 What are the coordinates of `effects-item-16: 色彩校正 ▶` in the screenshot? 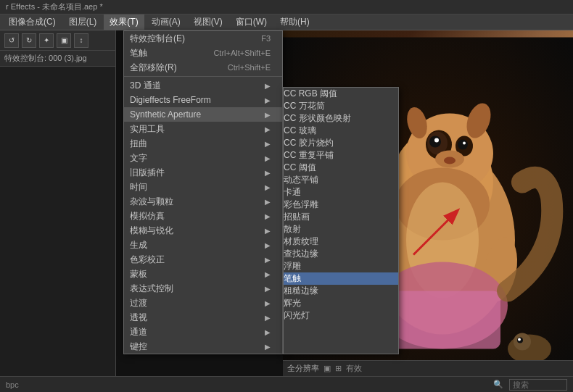 It's located at (203, 259).